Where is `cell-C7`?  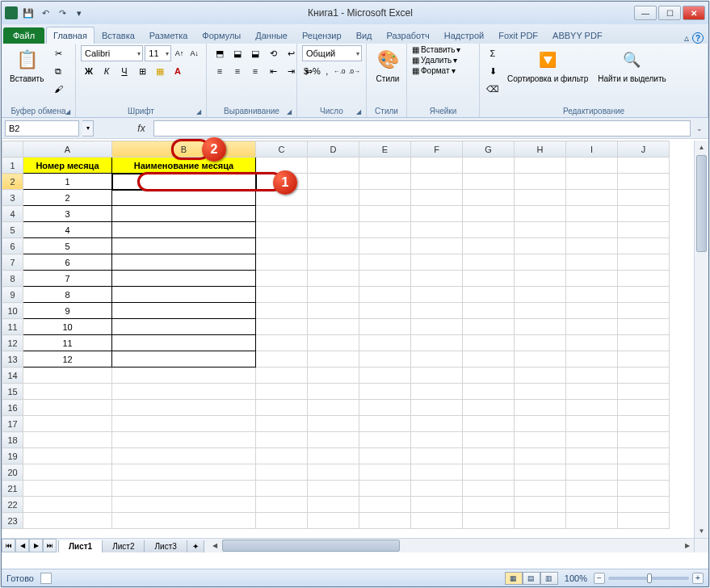
cell-C7 is located at coordinates (282, 262).